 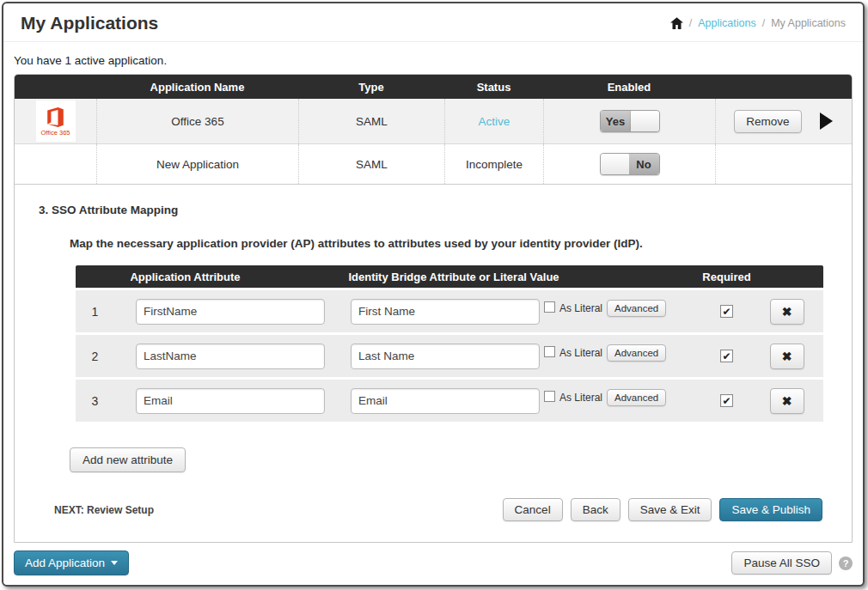 I want to click on row-number: 1, so click(x=95, y=312).